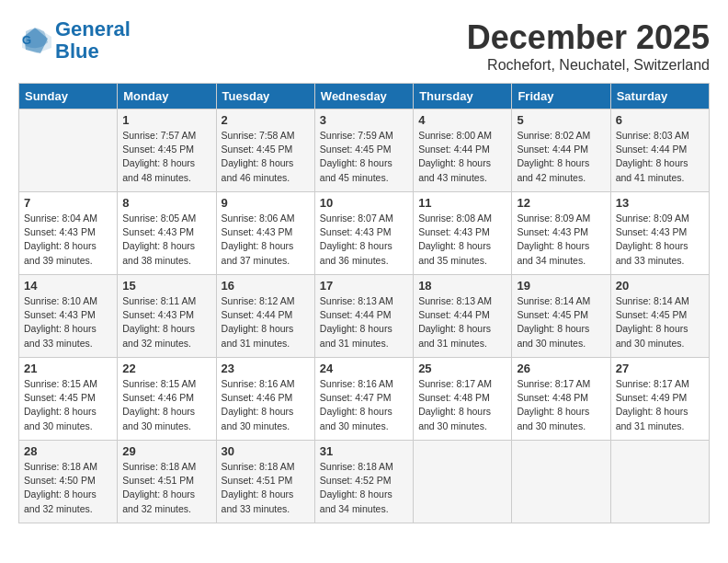 The width and height of the screenshot is (728, 563). Describe the element at coordinates (364, 399) in the screenshot. I see `calendar-cell-w4-d3: 24 Sunrise: 8:16 AM Sunset: 4:47 PM Dayl…` at that location.